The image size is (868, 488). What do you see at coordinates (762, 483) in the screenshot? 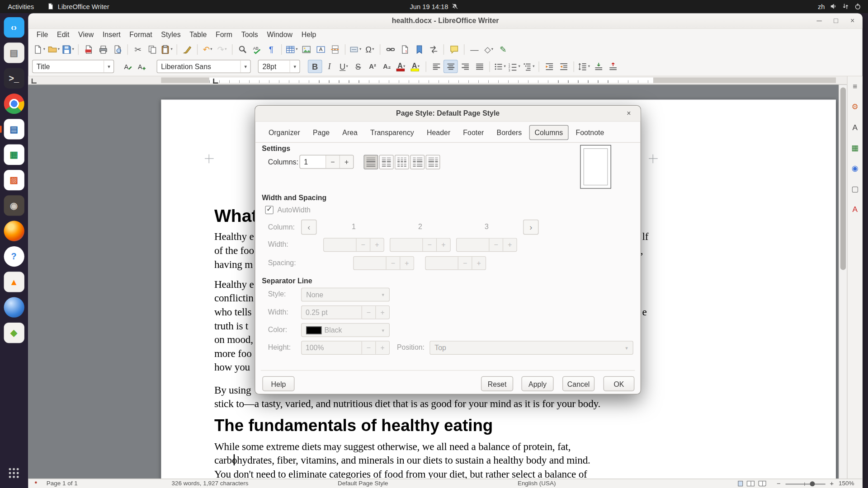
I see `book-view-button` at bounding box center [762, 483].